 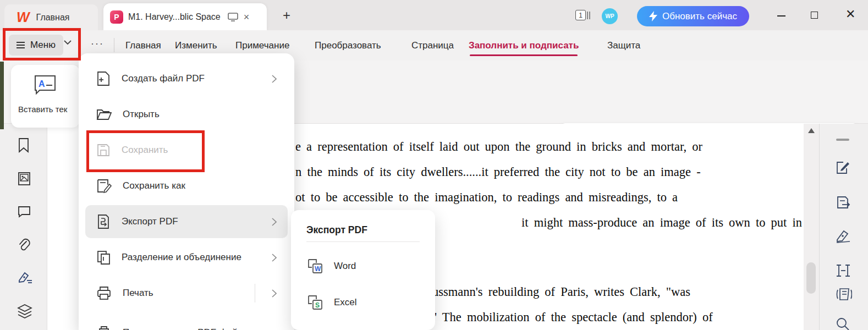 What do you see at coordinates (53, 18) in the screenshot?
I see `home-tab-label: Главная` at bounding box center [53, 18].